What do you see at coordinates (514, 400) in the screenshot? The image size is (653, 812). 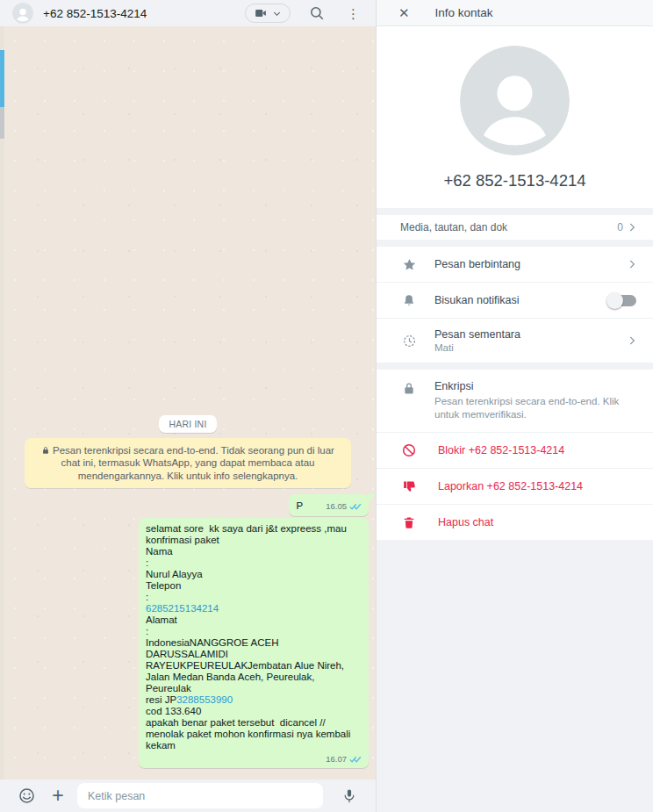 I see `encryption-row: Enkripsi Pesan terenkripsi secara end-to…` at bounding box center [514, 400].